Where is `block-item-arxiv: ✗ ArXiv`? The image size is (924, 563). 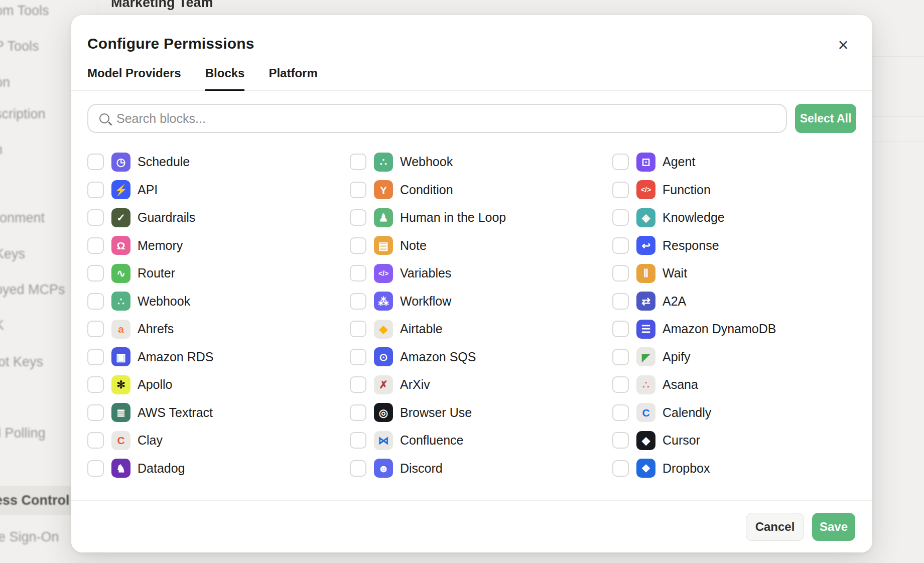
block-item-arxiv: ✗ ArXiv is located at coordinates (481, 385).